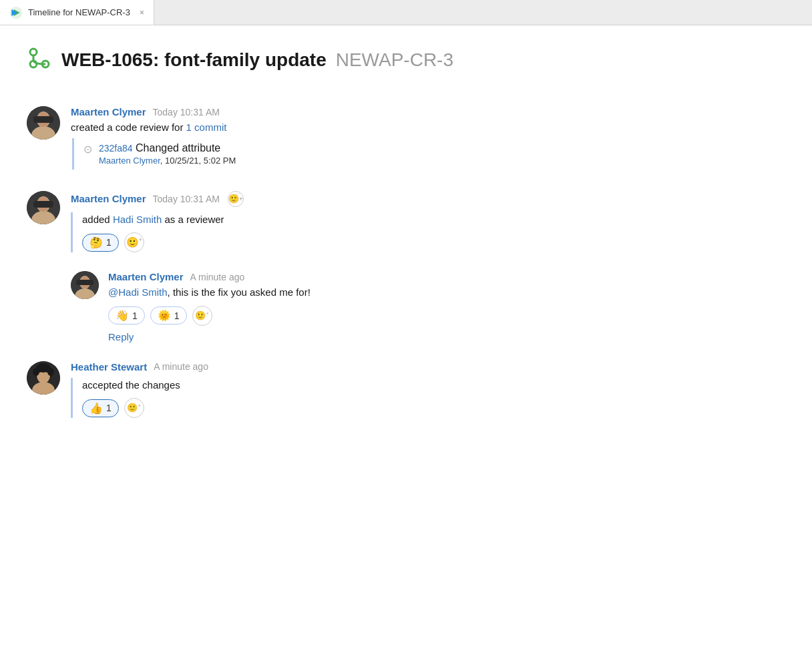 This screenshot has width=812, height=665. Describe the element at coordinates (109, 367) in the screenshot. I see `author-heather: Heather Stewart` at that location.